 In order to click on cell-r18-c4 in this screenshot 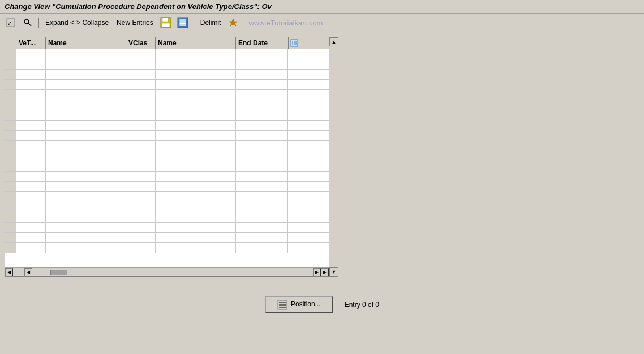, I will do `click(262, 238)`.